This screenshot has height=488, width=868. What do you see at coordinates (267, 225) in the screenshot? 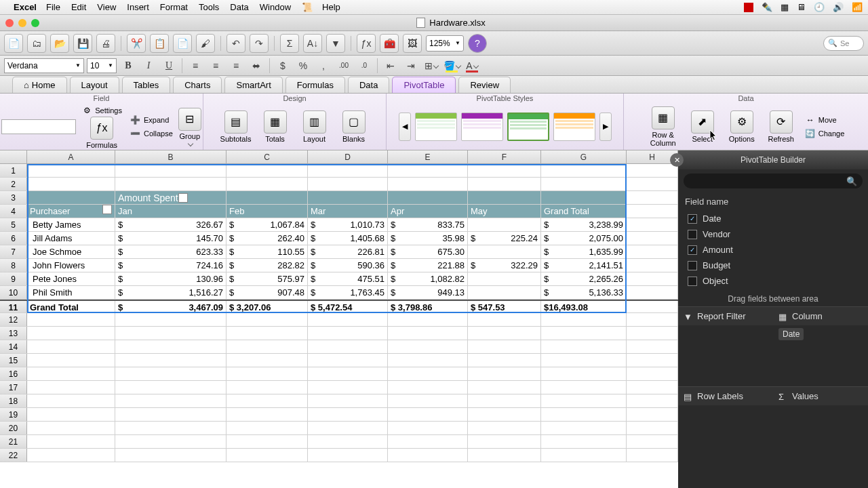
I see `cell: $1,067.84` at bounding box center [267, 225].